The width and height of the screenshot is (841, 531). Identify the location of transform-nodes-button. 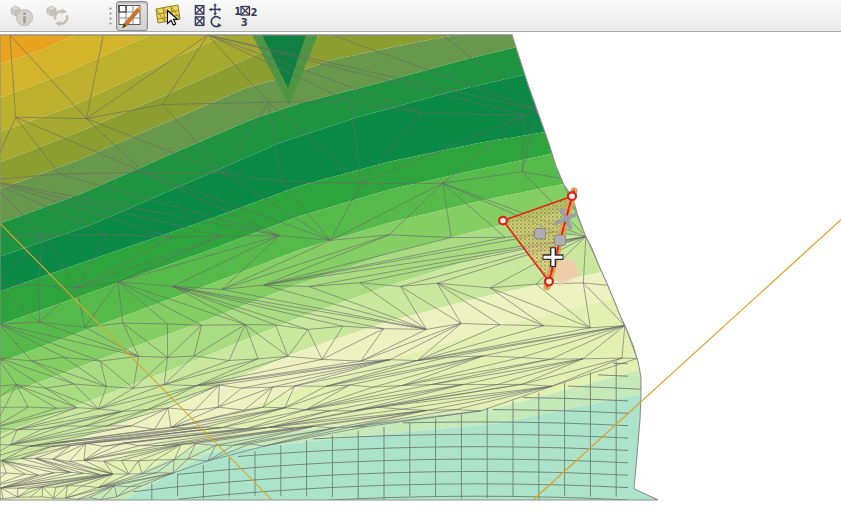
(209, 16).